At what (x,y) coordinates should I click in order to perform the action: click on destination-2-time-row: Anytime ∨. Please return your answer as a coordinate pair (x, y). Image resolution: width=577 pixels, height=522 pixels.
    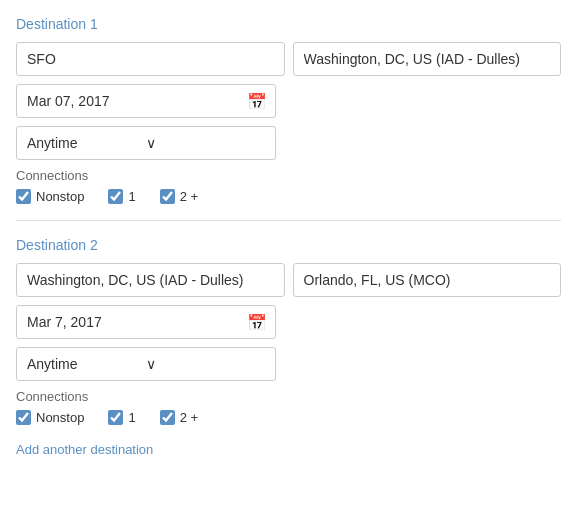
    Looking at the image, I should click on (288, 364).